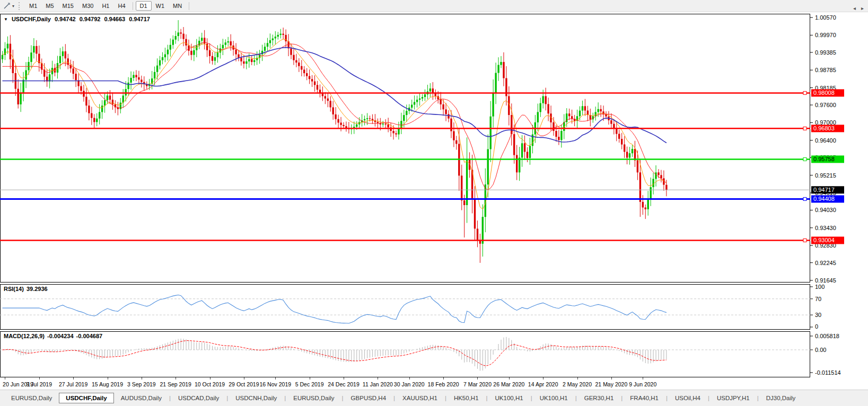 The width and height of the screenshot is (868, 406). What do you see at coordinates (818, 307) in the screenshot?
I see `rsi-axis: 10070300` at bounding box center [818, 307].